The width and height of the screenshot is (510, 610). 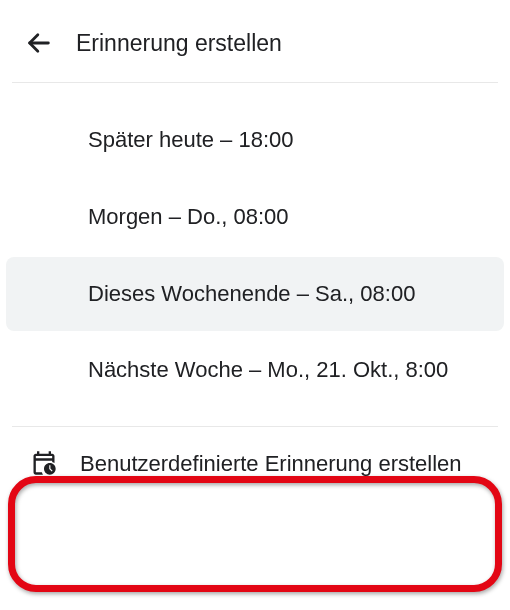 What do you see at coordinates (255, 41) in the screenshot?
I see `header: Erinnerung erstellen` at bounding box center [255, 41].